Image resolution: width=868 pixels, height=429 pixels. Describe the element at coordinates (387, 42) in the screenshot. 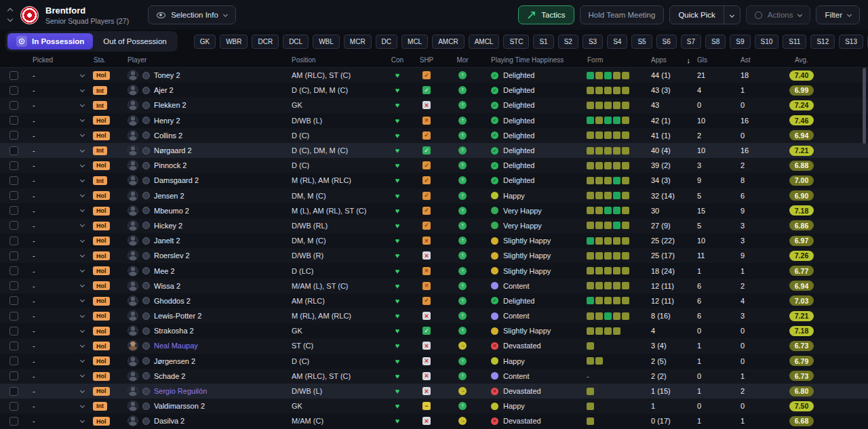

I see `position-filter-button: DC` at that location.